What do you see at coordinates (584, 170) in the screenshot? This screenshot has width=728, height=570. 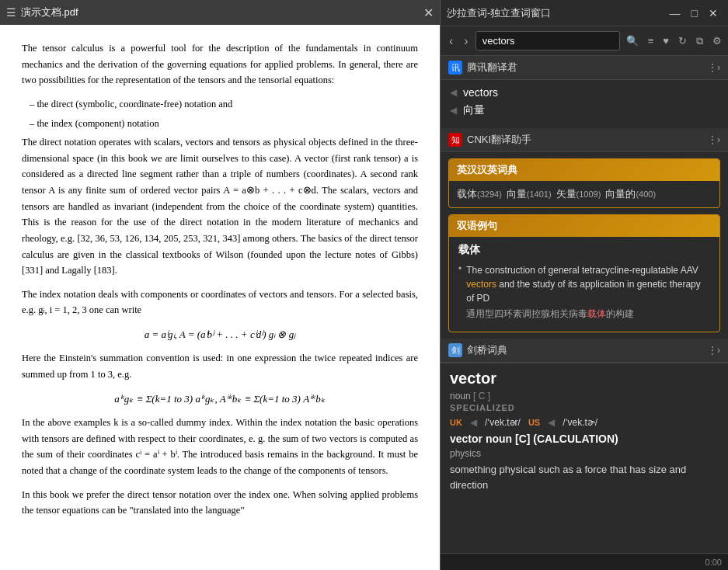 I see `cnki-dict-header: 英汉汉英词典` at bounding box center [584, 170].